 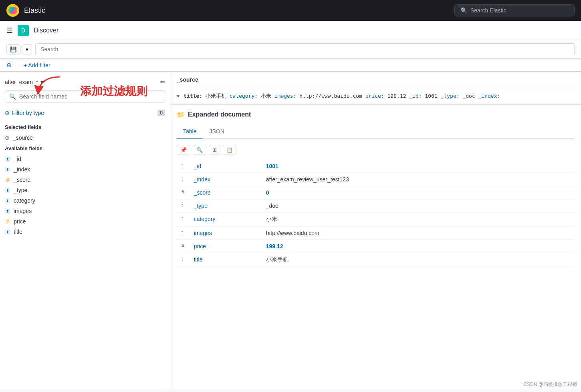 What do you see at coordinates (46, 30) in the screenshot?
I see `page-title: Discover` at bounding box center [46, 30].